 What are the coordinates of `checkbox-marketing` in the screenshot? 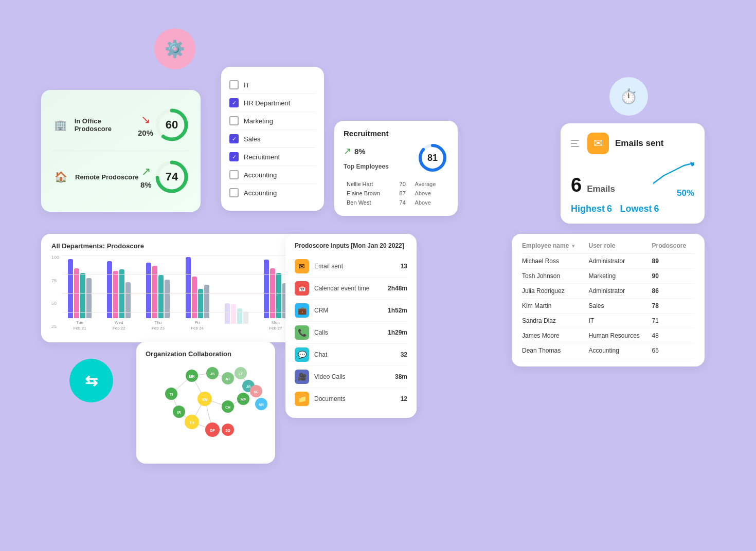 It's located at (234, 121).